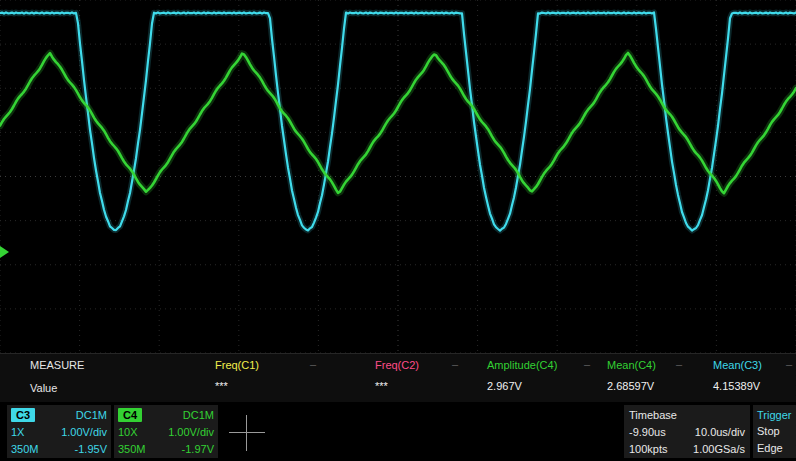  I want to click on timebase-points: 100kpts, so click(648, 449).